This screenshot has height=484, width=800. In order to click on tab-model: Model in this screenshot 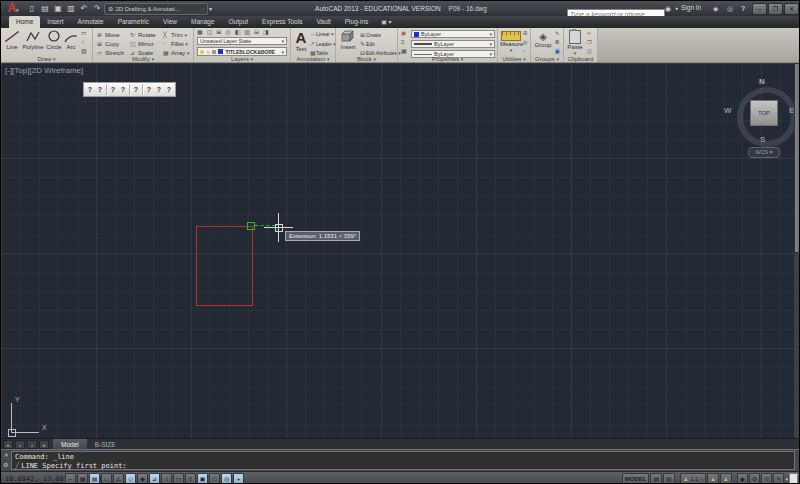, I will do `click(70, 444)`.